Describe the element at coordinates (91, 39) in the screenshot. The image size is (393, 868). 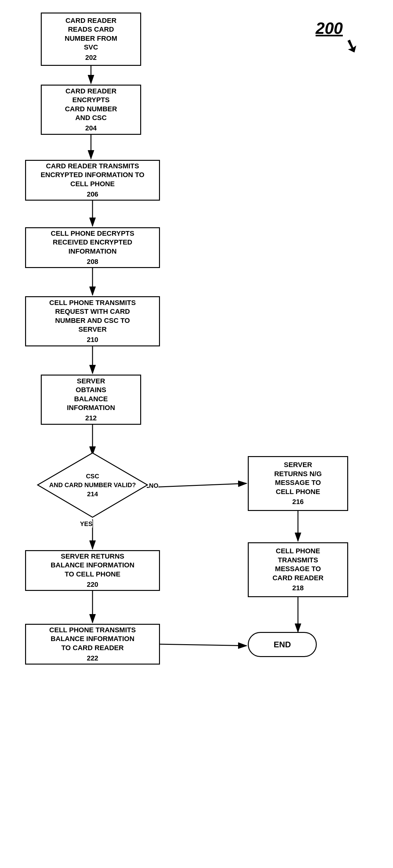
I see `box-202: CARD READERREADS CARDNUMBER FROMSVC 202` at that location.